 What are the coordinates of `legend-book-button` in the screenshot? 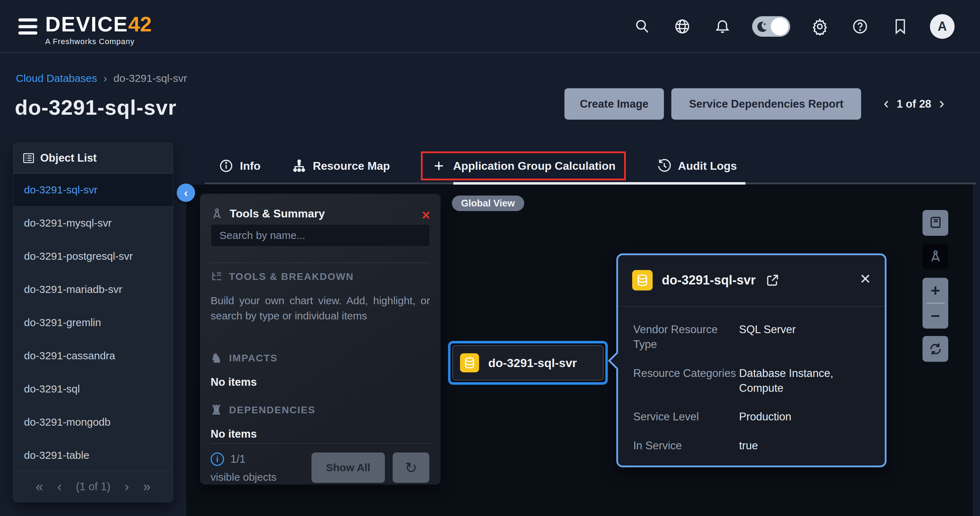 It's located at (935, 223).